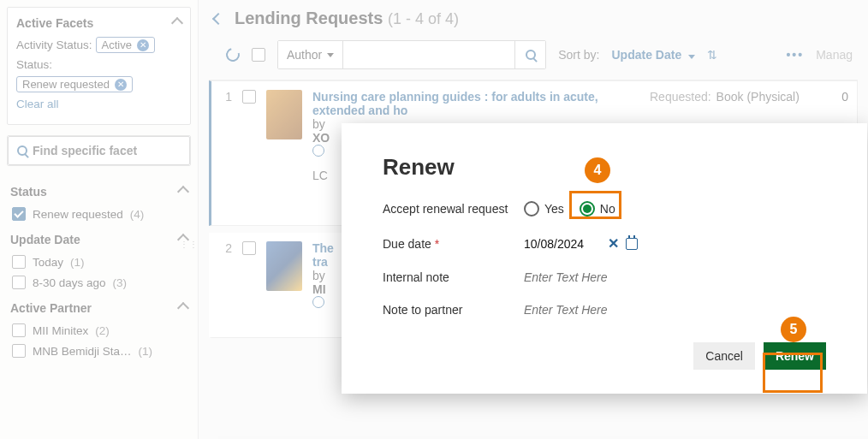  What do you see at coordinates (532, 209) in the screenshot?
I see `radio-yes` at bounding box center [532, 209].